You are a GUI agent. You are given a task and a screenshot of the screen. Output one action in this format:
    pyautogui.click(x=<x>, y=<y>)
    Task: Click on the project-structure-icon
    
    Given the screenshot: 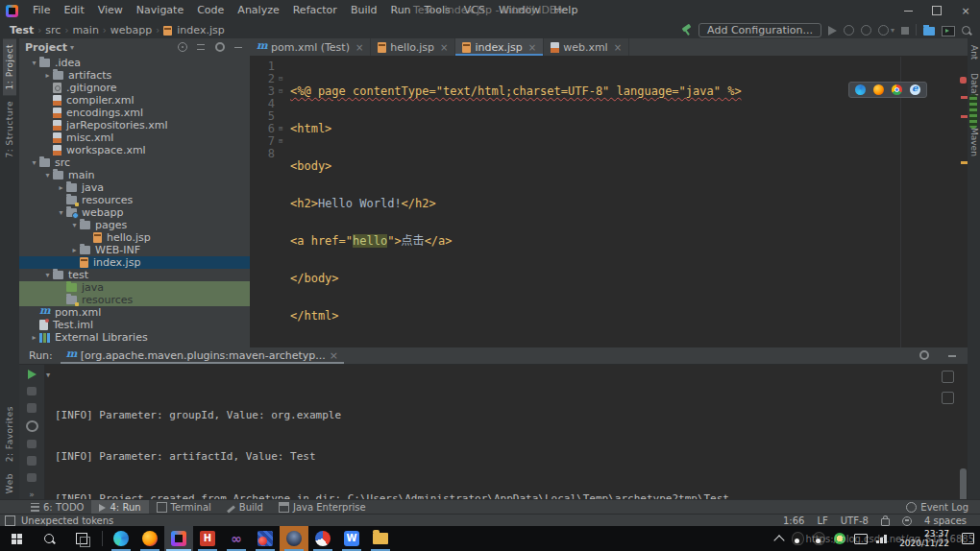 What is the action you would take?
    pyautogui.click(x=929, y=31)
    